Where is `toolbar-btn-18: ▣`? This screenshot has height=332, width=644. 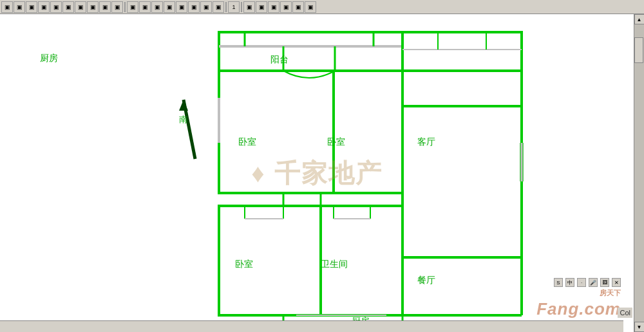 toolbar-btn-18: ▣ is located at coordinates (218, 7).